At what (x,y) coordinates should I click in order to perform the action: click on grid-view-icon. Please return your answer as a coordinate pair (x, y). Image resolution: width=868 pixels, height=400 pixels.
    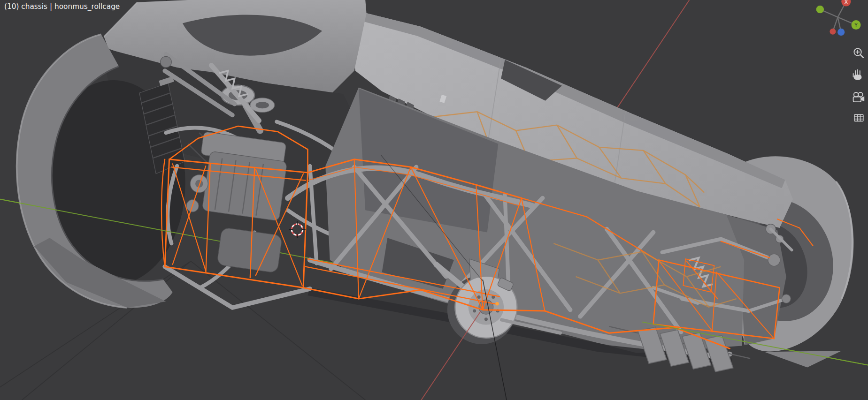
    Looking at the image, I should click on (859, 118).